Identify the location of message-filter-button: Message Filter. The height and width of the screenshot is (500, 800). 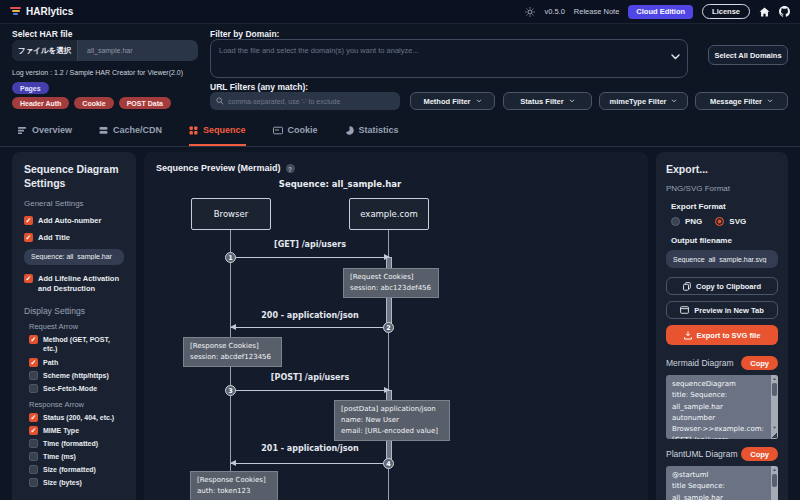
(742, 101).